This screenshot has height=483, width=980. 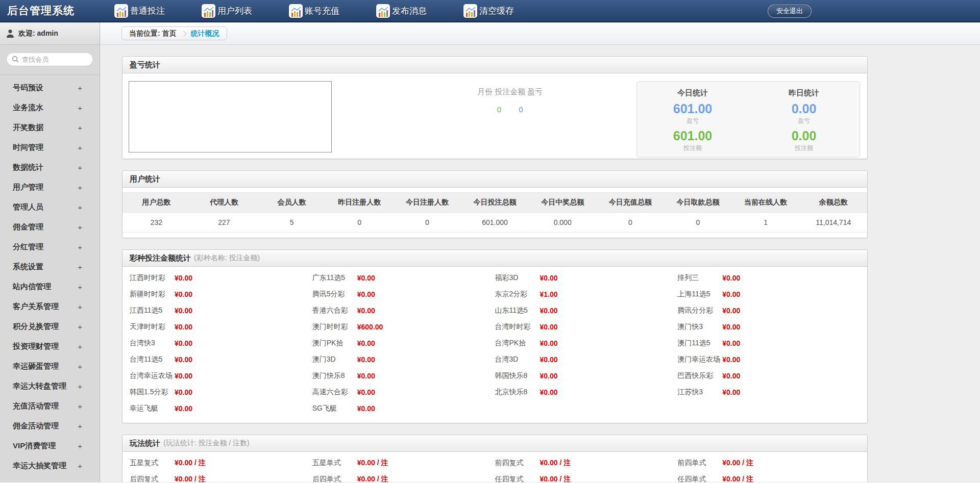 What do you see at coordinates (769, 278) in the screenshot?
I see `lottery-item: 排列三 ¥0.00` at bounding box center [769, 278].